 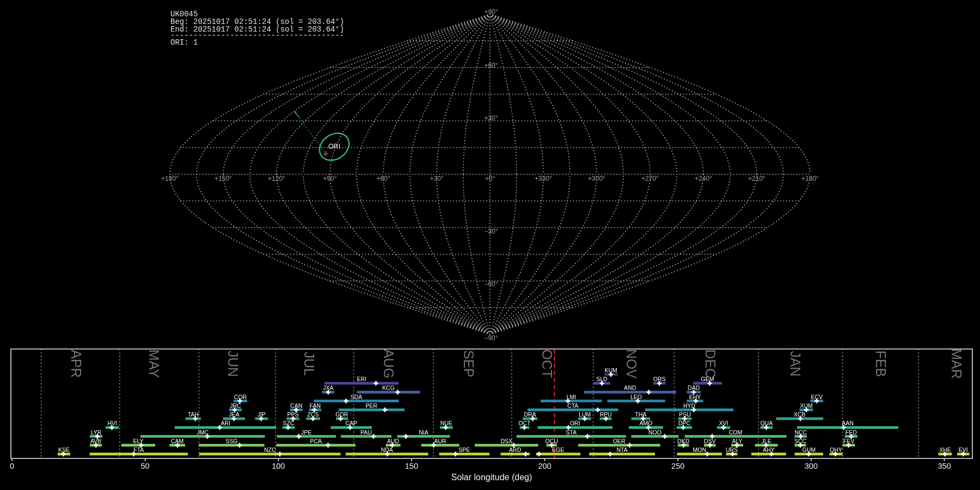 What do you see at coordinates (684, 441) in the screenshot?
I see `svg-text: DKD` at bounding box center [684, 441].